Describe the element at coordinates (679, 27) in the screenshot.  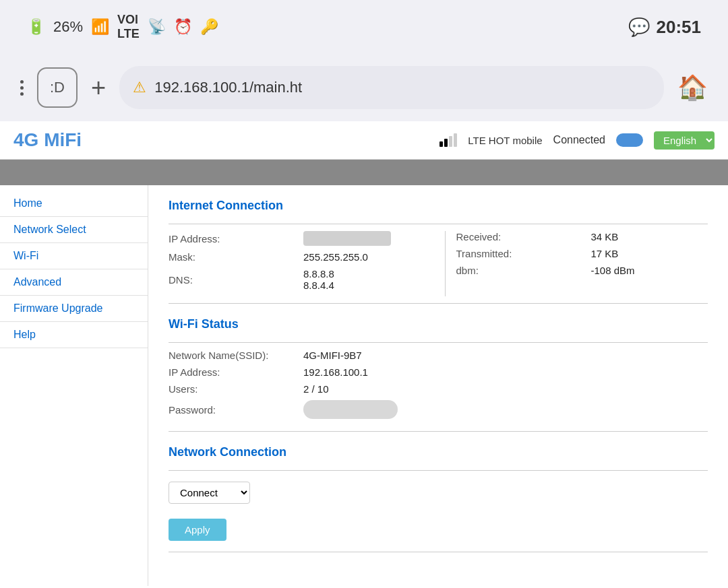
I see `current-time: 20:51` at that location.